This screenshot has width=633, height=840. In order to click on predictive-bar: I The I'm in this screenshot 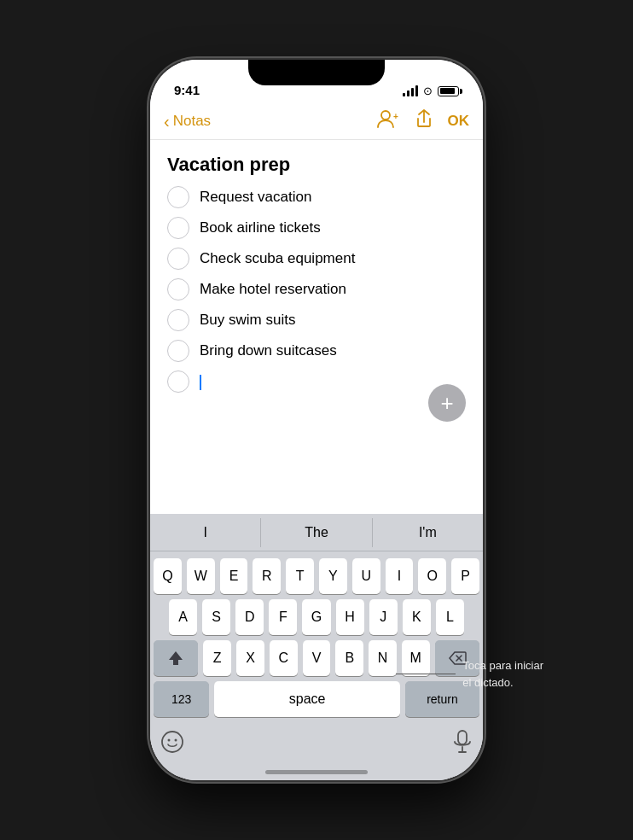, I will do `click(316, 533)`.